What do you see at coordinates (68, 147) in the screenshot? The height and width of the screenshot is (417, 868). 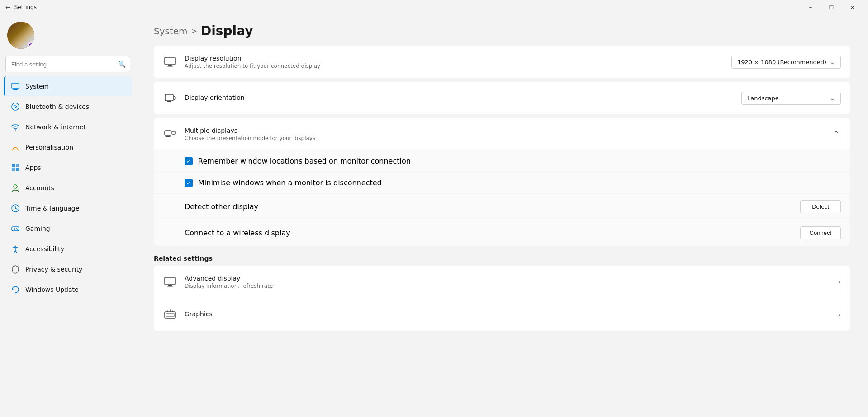 I see `sidebar-item-personalisation: Personalisation` at bounding box center [68, 147].